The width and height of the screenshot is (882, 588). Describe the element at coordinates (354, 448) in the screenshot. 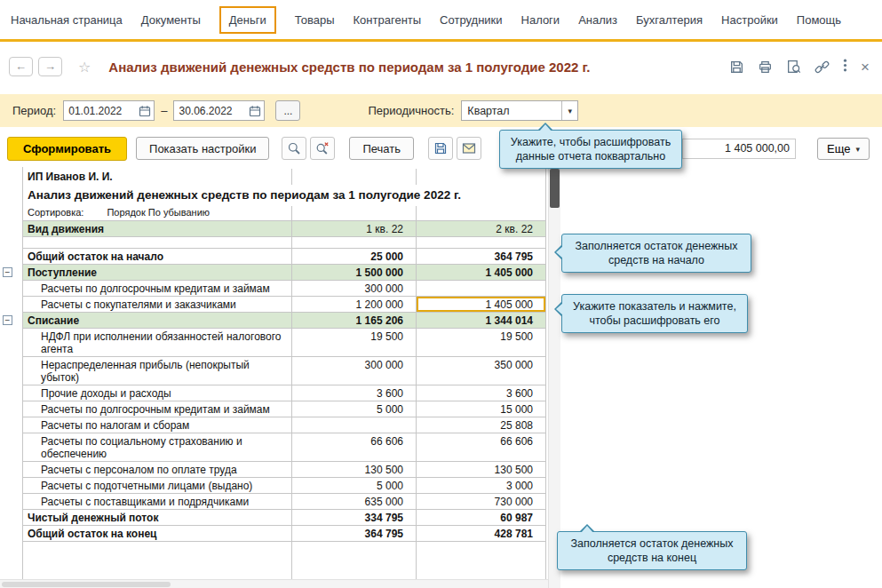

I see `cell-q1: 66 606` at that location.